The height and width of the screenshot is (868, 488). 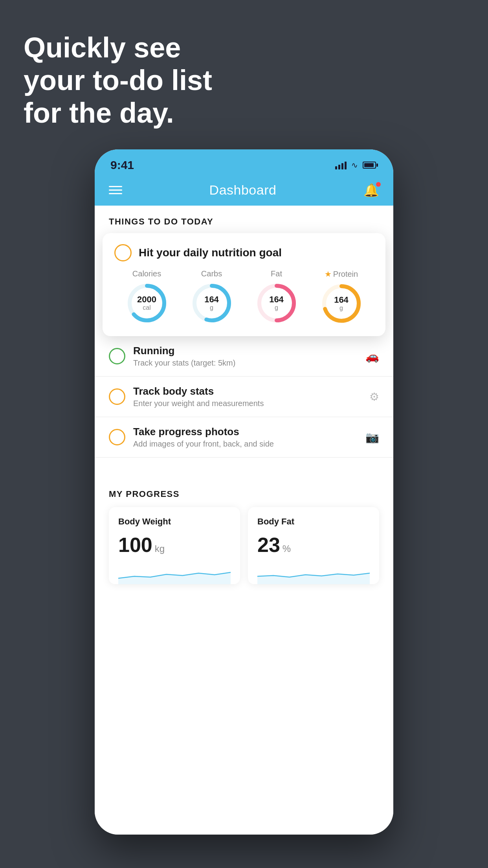 I want to click on protein-unit: g, so click(x=341, y=308).